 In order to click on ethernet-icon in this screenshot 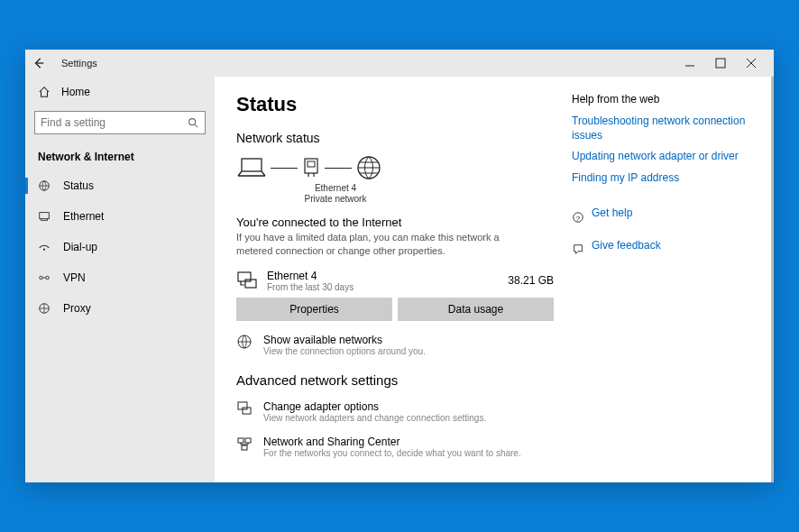, I will do `click(45, 216)`.